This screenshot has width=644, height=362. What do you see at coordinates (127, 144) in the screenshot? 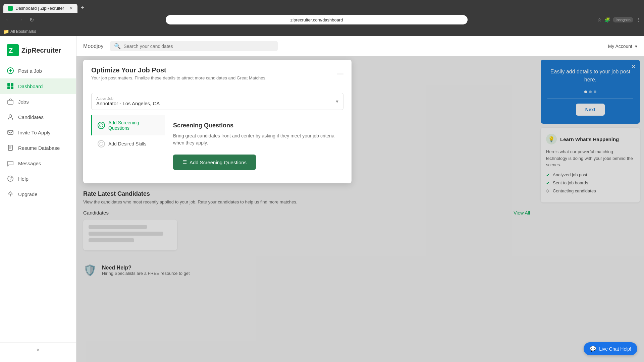
I see `step-skills-label: Add Desired Skills` at bounding box center [127, 144].